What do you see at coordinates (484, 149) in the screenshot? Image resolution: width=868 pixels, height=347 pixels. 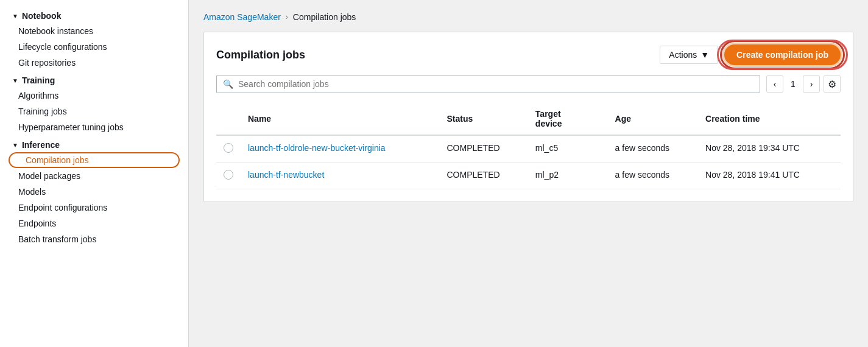 I see `row1-status-cell: COMPLETED` at bounding box center [484, 149].